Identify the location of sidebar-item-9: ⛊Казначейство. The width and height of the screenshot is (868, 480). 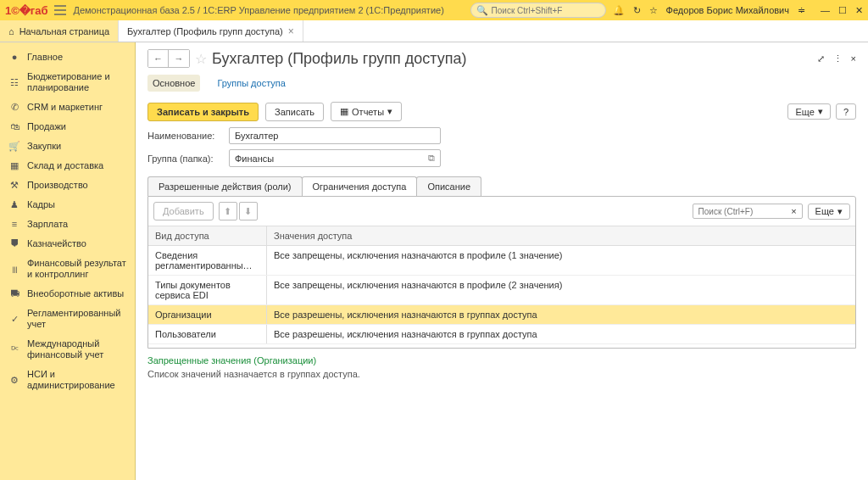
(68, 244).